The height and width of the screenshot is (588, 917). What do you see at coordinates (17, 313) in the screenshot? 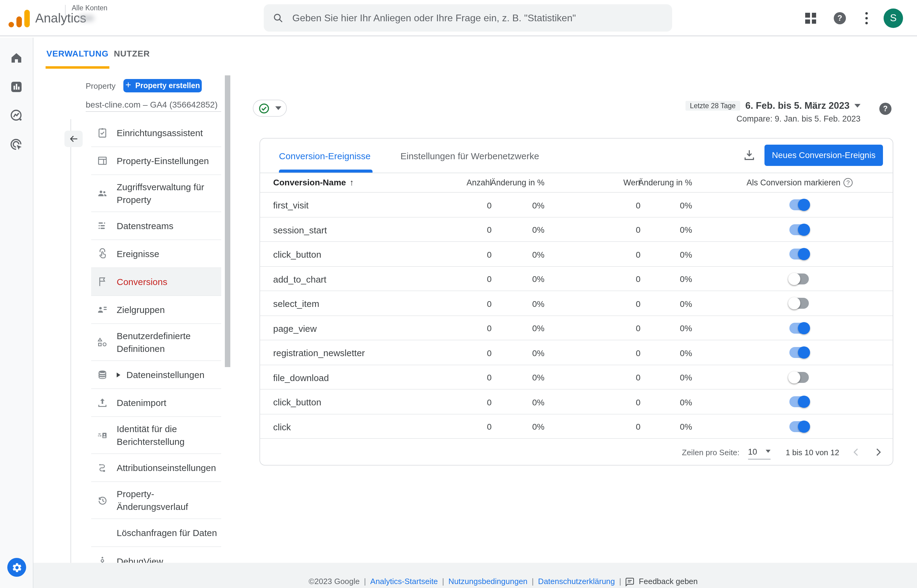
I see `nav-rail` at bounding box center [17, 313].